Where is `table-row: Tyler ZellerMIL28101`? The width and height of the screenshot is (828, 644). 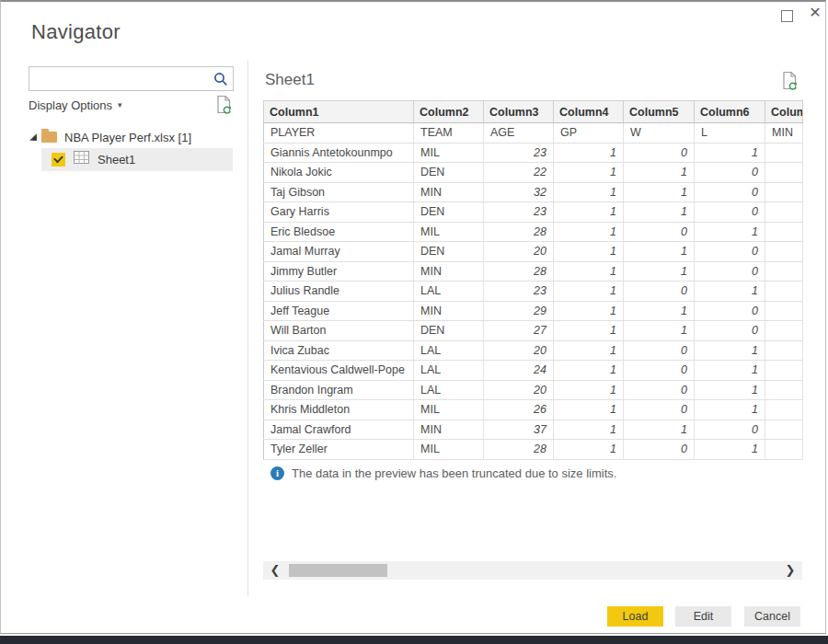 table-row: Tyler ZellerMIL28101 is located at coordinates (534, 450).